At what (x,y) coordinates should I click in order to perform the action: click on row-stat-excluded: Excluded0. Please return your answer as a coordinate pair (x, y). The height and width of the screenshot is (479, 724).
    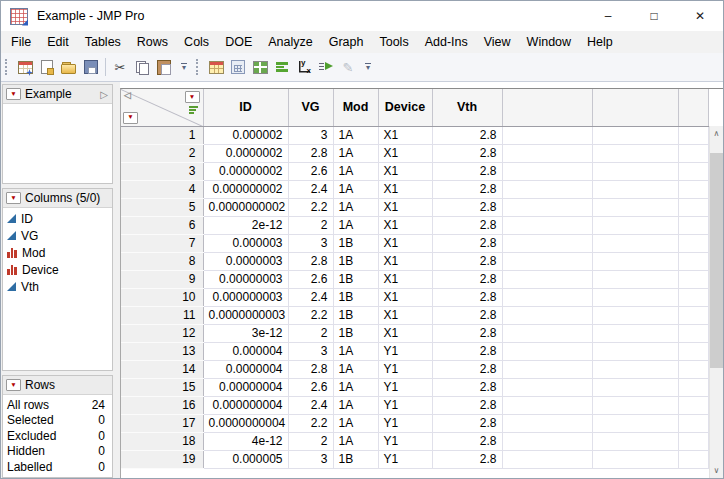
    Looking at the image, I should click on (58, 436).